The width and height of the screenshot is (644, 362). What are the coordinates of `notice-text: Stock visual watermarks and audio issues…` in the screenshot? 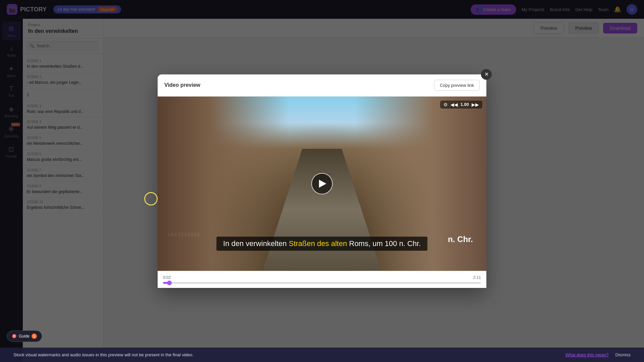 It's located at (103, 355).